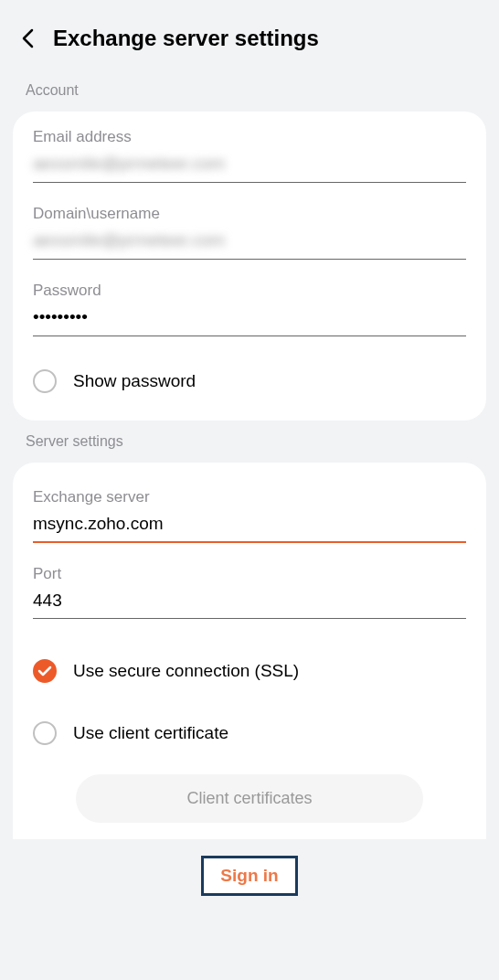  Describe the element at coordinates (250, 35) in the screenshot. I see `header: Exchange server settings` at that location.